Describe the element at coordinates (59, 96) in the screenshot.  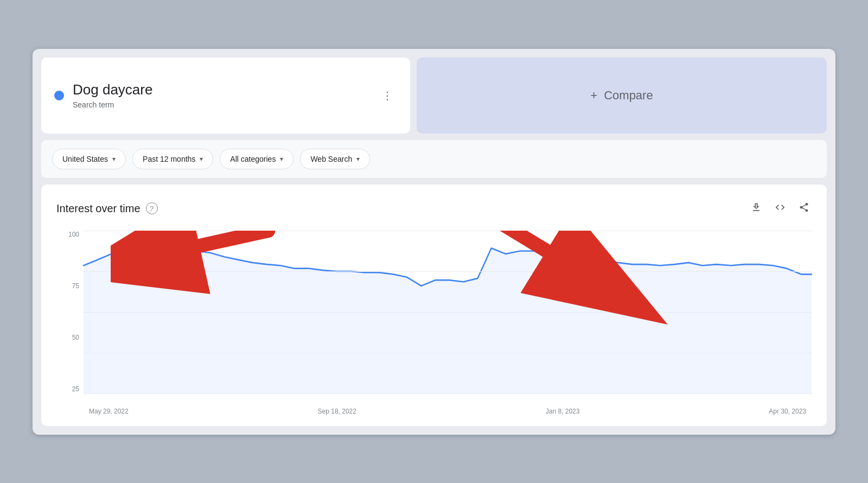
I see `term-color-dot` at that location.